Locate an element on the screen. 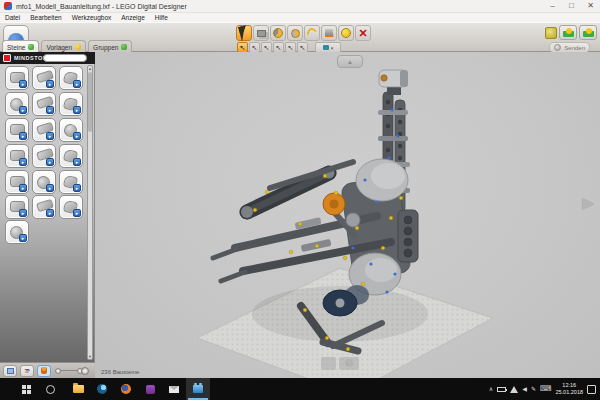 The width and height of the screenshot is (600, 400). send-label: Senden is located at coordinates (574, 48).